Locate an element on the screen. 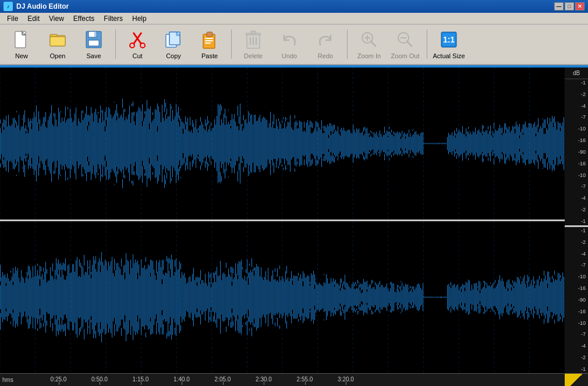 Image resolution: width=588 pixels, height=386 pixels. undo-label: Undo is located at coordinates (289, 56).